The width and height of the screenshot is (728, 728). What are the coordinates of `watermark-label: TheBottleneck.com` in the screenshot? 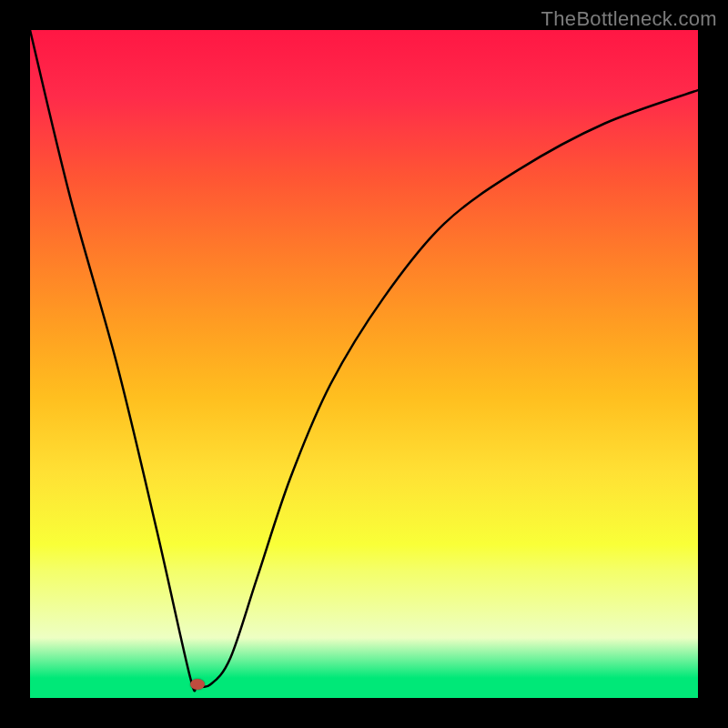 It's located at (630, 19).